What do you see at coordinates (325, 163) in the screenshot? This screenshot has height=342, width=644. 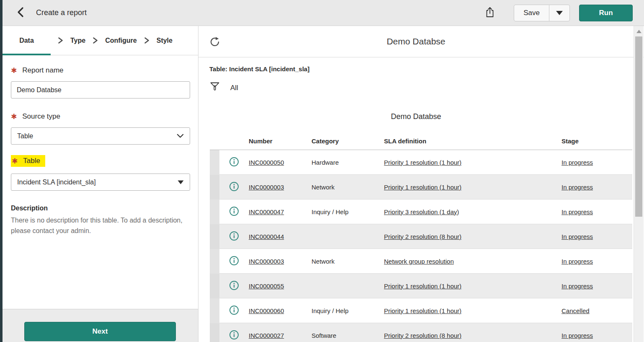 I see `row-category: Hardware` at bounding box center [325, 163].